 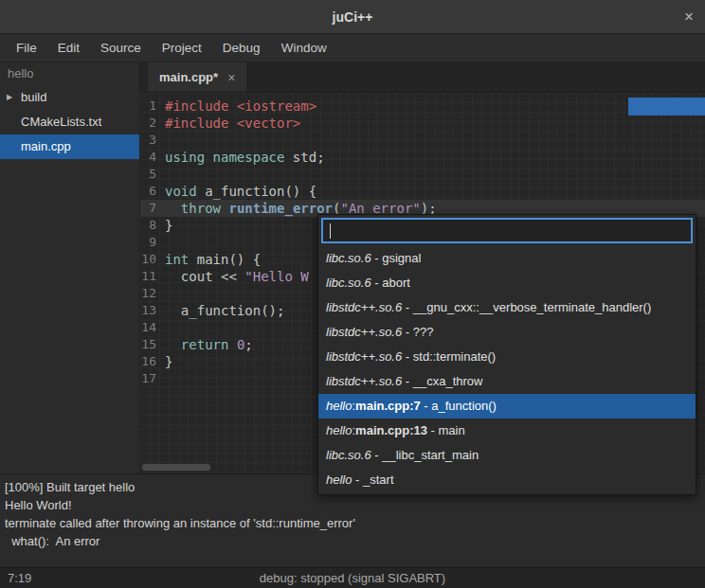 What do you see at coordinates (121, 48) in the screenshot?
I see `menu-item-source: Source` at bounding box center [121, 48].